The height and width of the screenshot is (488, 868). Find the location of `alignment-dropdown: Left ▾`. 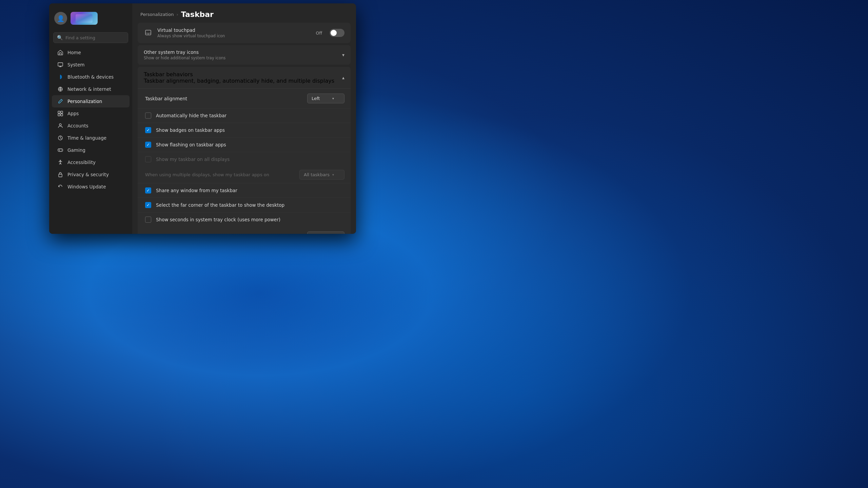

alignment-dropdown: Left ▾ is located at coordinates (326, 98).